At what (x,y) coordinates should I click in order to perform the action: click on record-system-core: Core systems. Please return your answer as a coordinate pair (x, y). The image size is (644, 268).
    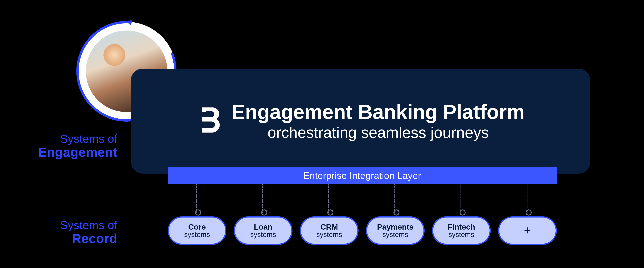
    Looking at the image, I should click on (197, 230).